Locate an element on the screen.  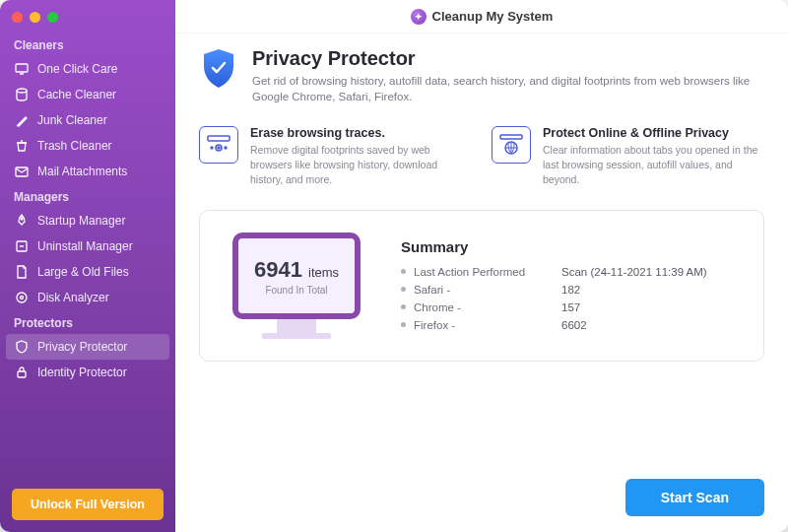
cache-icon is located at coordinates (22, 95).